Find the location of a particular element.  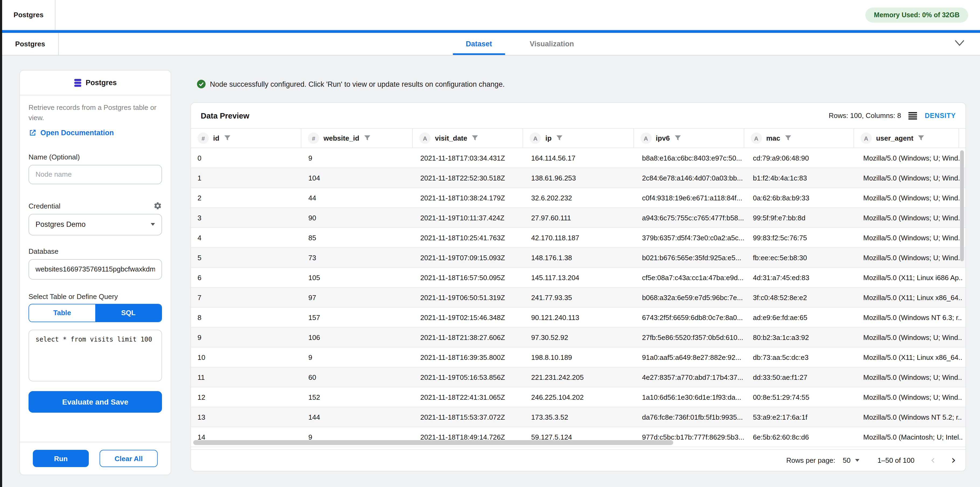

table-cell: 90 is located at coordinates (358, 218).